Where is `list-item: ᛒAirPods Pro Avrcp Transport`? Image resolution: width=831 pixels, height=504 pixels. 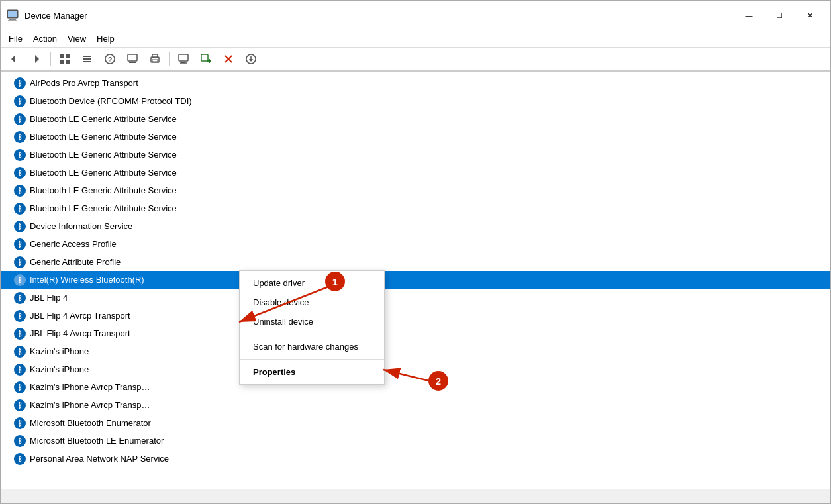
list-item: ᛒAirPods Pro Avrcp Transport is located at coordinates (416, 83).